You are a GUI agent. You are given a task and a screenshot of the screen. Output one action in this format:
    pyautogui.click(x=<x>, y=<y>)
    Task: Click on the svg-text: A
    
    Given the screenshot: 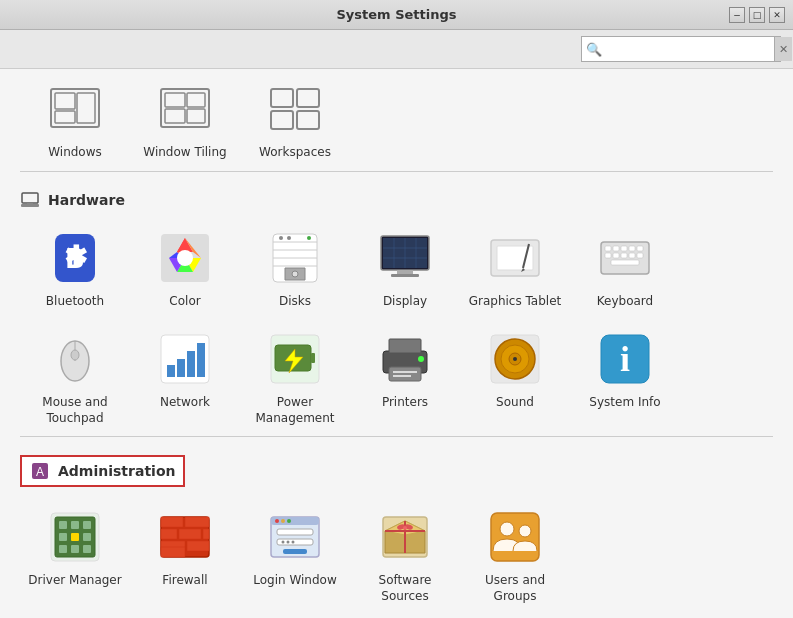 What is the action you would take?
    pyautogui.click(x=40, y=472)
    